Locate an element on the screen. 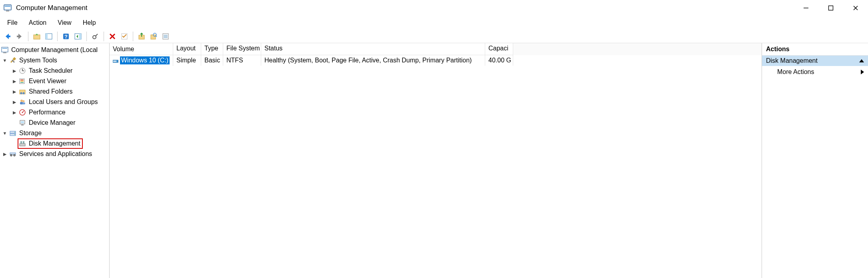 This screenshot has width=868, height=278. action-pane-button is located at coordinates (78, 36).